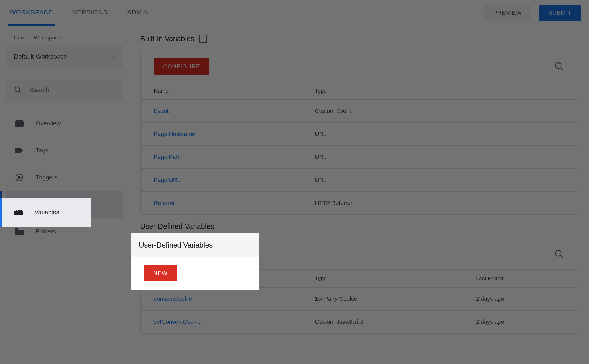 The image size is (589, 364). I want to click on new-button: NEW, so click(170, 254).